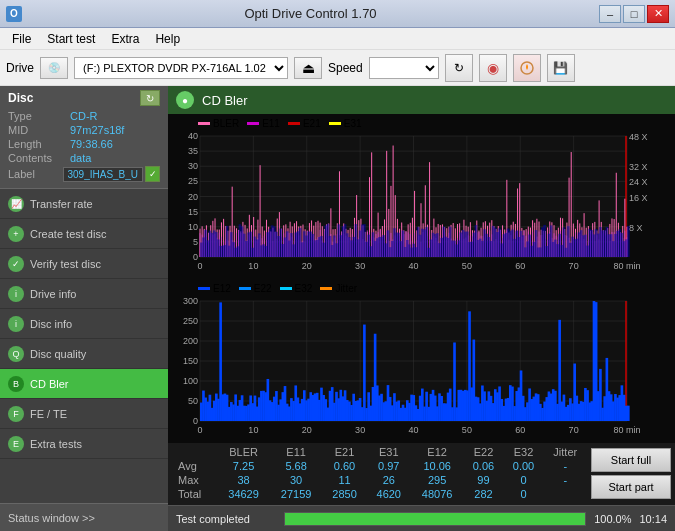 This screenshot has height=531, width=675. Describe the element at coordinates (422, 474) in the screenshot. I see `bottom-section: BLER E11 E21 E31 E12 E22 E32 Jitter Avg` at that location.